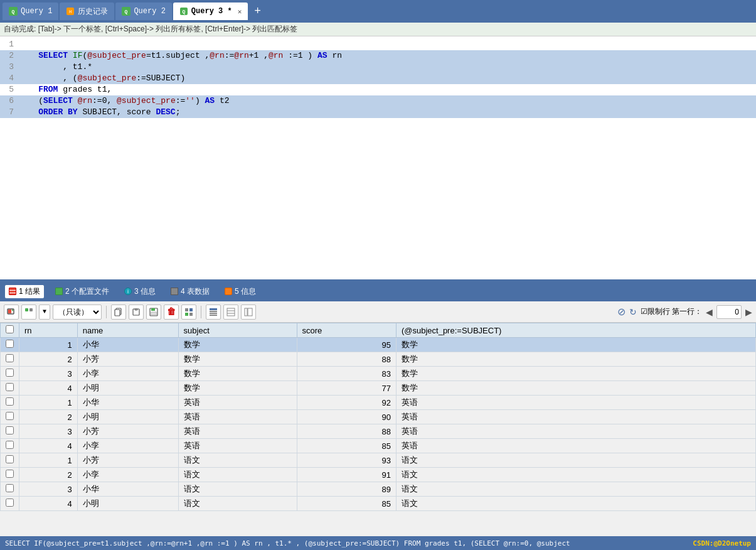 Image resolution: width=756 pixels, height=550 pixels. I want to click on toolbar-save-btn, so click(154, 312).